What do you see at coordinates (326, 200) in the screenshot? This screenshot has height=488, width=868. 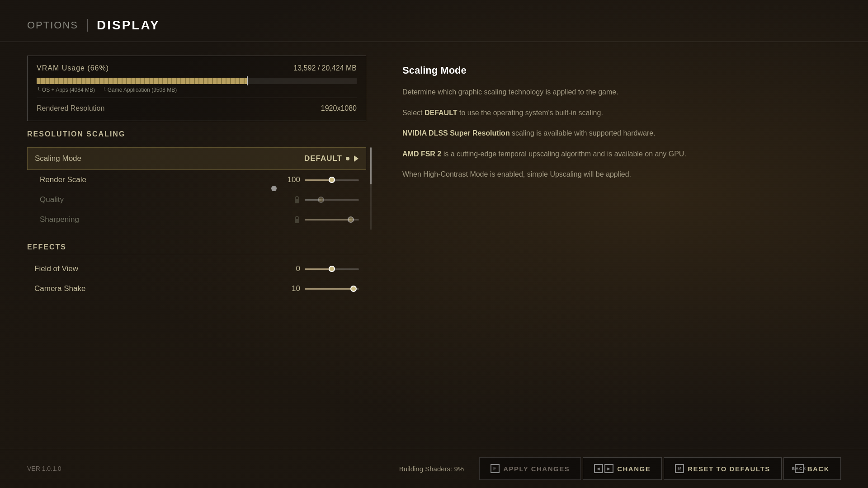 I see `quality-right` at bounding box center [326, 200].